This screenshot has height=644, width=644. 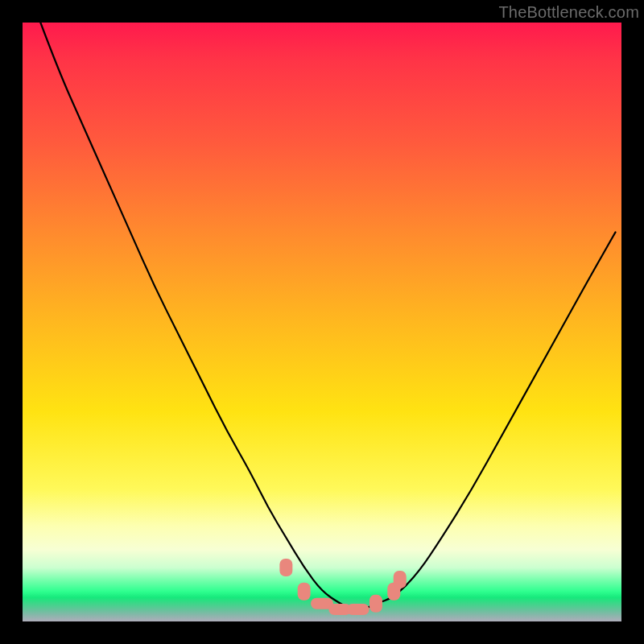 What do you see at coordinates (568, 13) in the screenshot?
I see `watermark-text: TheBottleneck.com` at bounding box center [568, 13].